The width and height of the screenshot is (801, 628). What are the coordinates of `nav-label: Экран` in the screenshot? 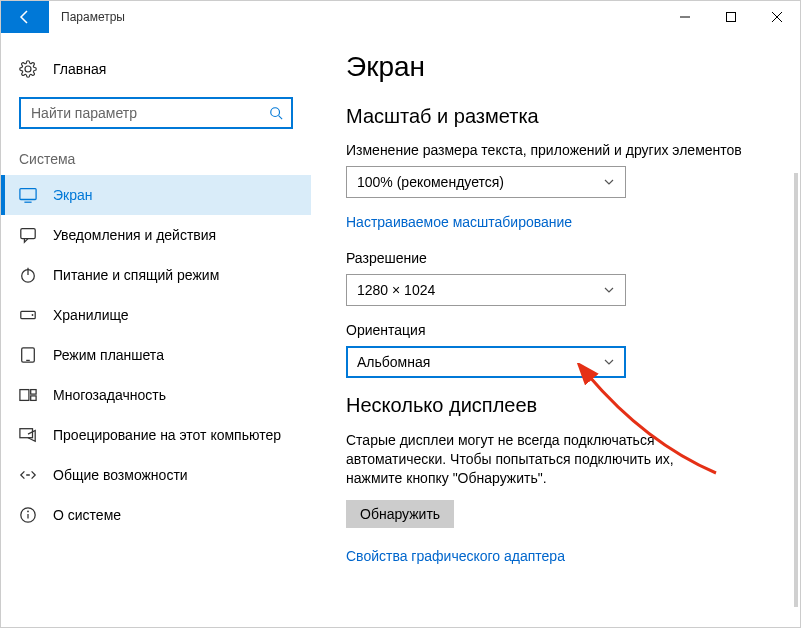 It's located at (73, 195).